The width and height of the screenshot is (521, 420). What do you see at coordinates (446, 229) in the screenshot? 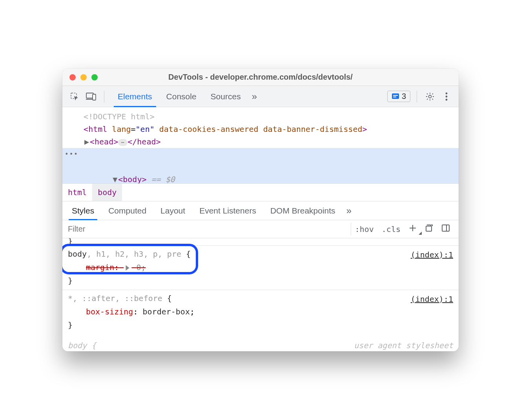
I see `toggle-computed-sidebar-icon` at bounding box center [446, 229].